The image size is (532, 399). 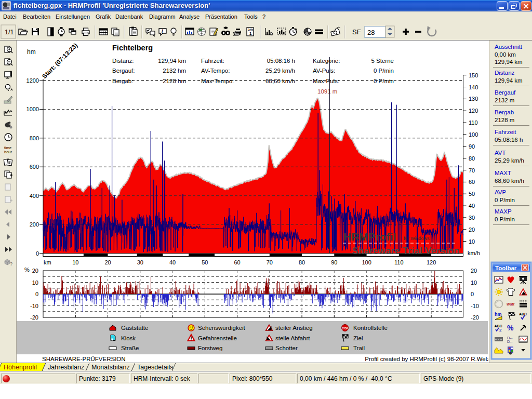 What do you see at coordinates (210, 348) in the screenshot?
I see `svg-text: Forstweg` at bounding box center [210, 348].